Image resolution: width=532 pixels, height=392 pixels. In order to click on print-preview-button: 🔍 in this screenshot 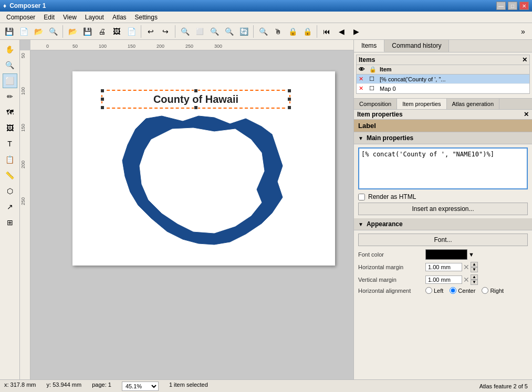, I will do `click(53, 31)`.